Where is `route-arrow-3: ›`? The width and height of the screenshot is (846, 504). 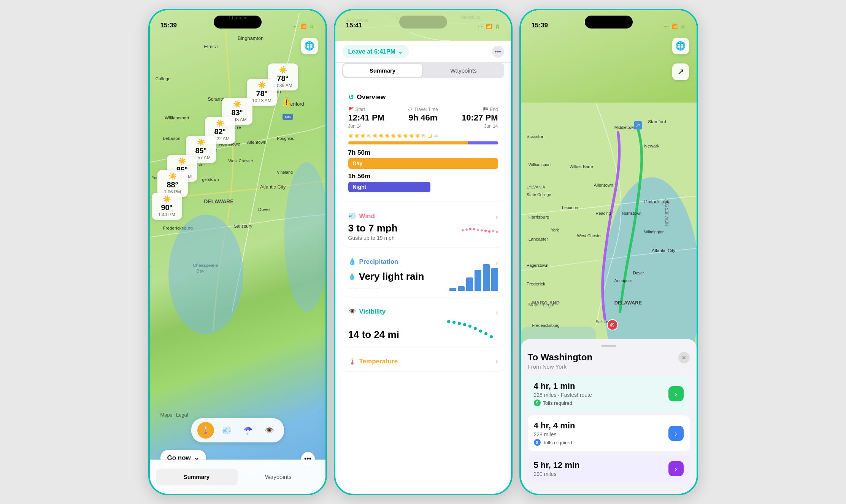
route-arrow-3: › is located at coordinates (676, 469).